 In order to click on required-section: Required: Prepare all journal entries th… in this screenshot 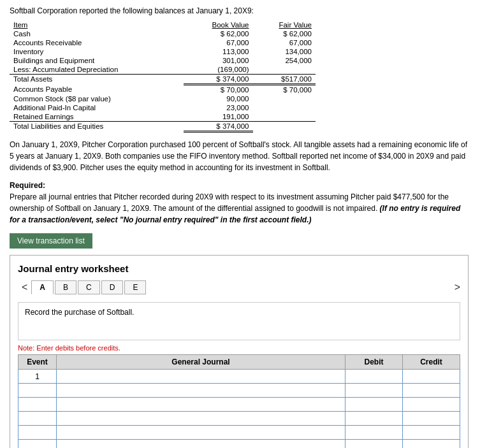, I will do `click(240, 203)`.